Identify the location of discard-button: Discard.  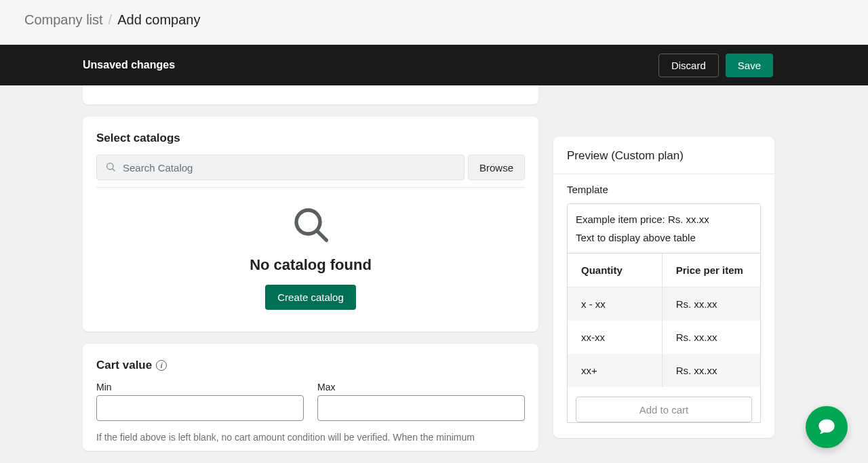
(689, 65).